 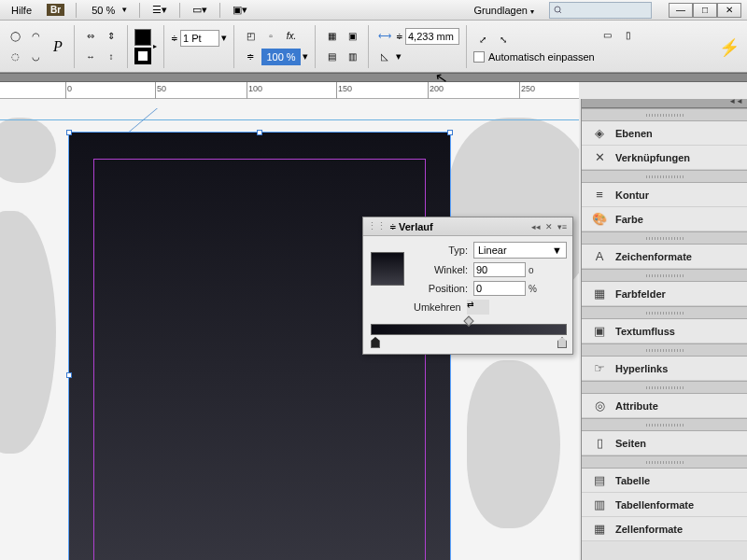 What do you see at coordinates (665, 104) in the screenshot?
I see `dock-collapse-bar` at bounding box center [665, 104].